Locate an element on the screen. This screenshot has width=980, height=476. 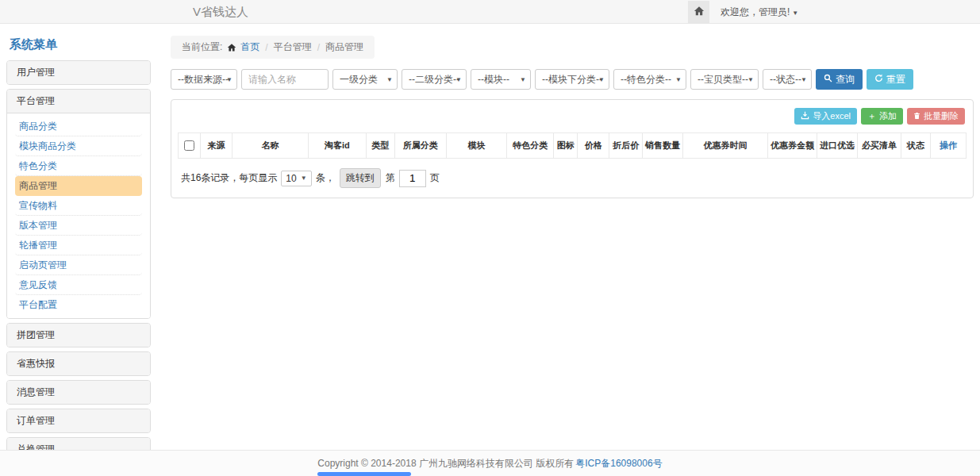
pagination-summary: 共16条记录，每页显示 10▼ 条， 跳转到 第 页 is located at coordinates (310, 178).